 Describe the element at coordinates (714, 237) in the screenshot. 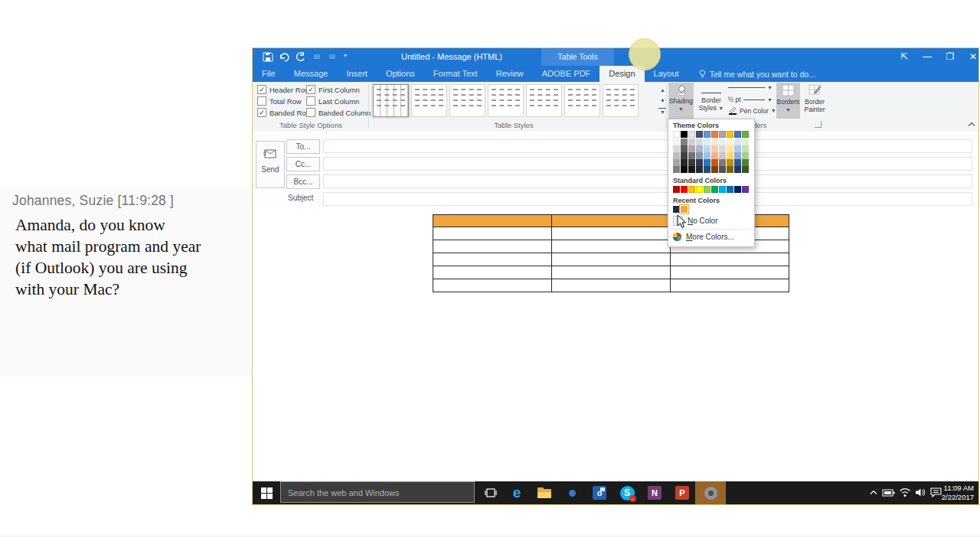

I see `more-colors-item: More Colors...` at that location.